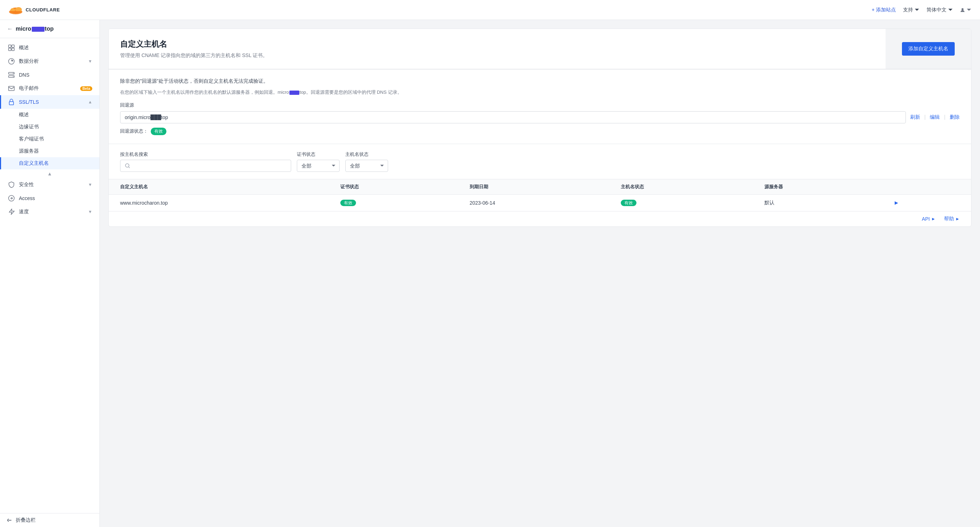  What do you see at coordinates (194, 44) in the screenshot?
I see `page-title: 自定义主机名` at bounding box center [194, 44].